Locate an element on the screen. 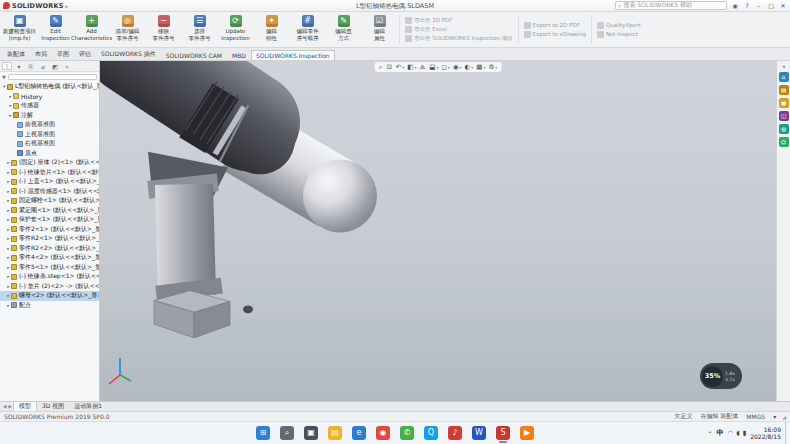  tree-row: 上视基准面 is located at coordinates (50, 135).